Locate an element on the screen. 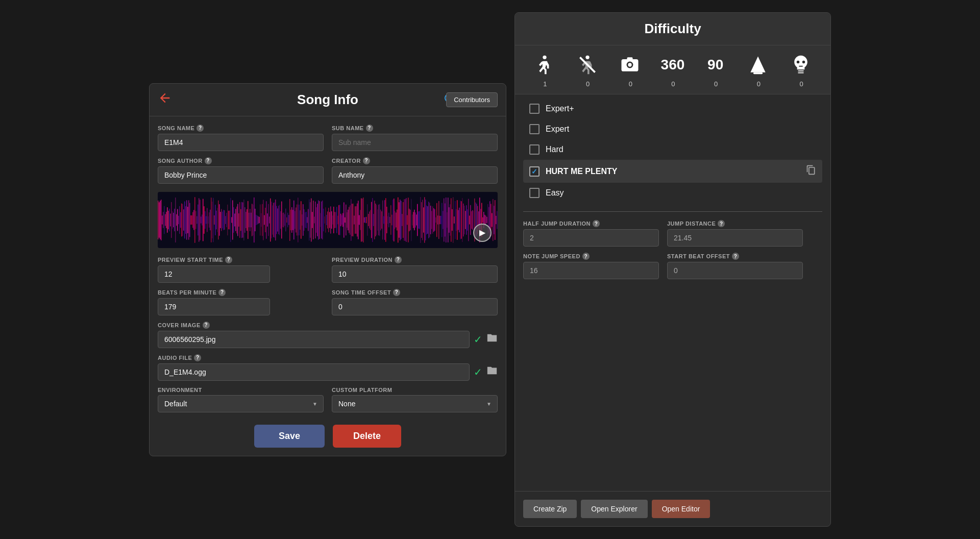  lawless-icon is located at coordinates (758, 65).